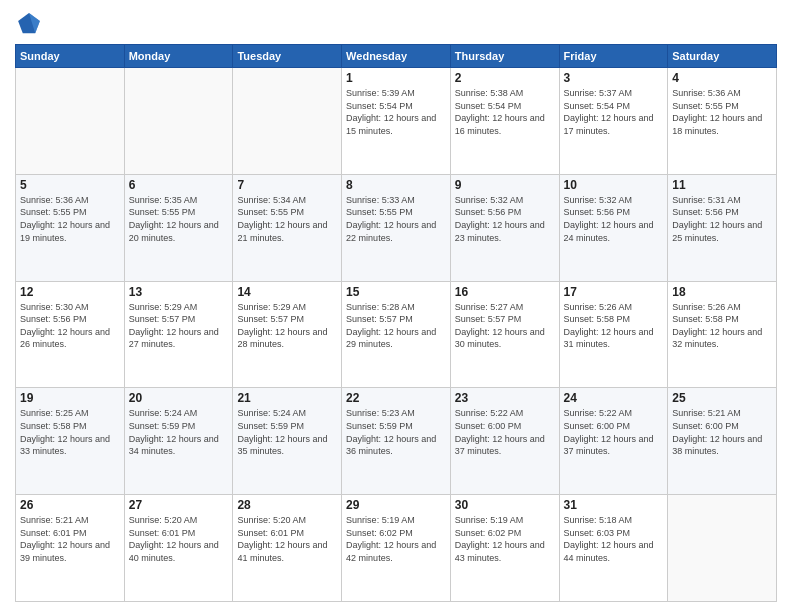  What do you see at coordinates (614, 78) in the screenshot?
I see `day-number: 3` at bounding box center [614, 78].